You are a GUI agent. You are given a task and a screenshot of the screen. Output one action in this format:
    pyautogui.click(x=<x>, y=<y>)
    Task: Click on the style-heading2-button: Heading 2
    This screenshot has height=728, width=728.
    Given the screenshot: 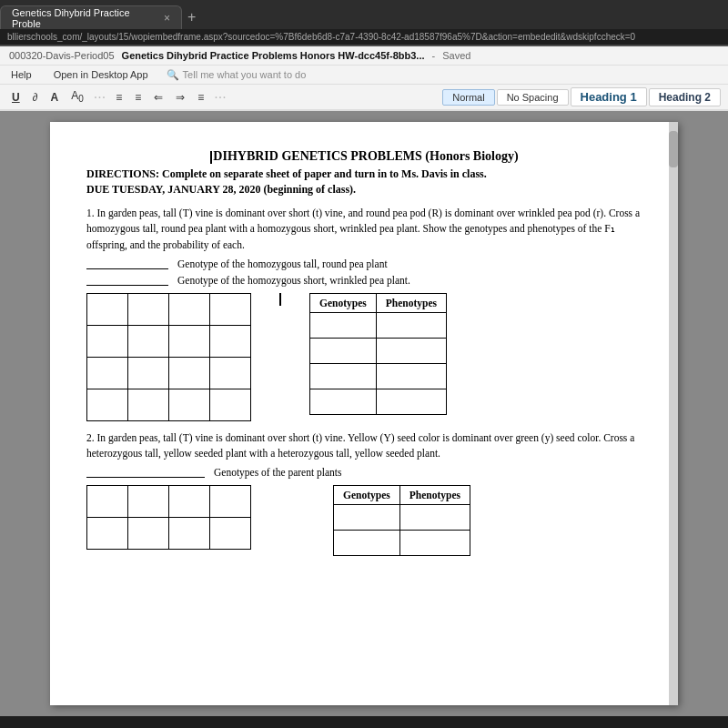 What is the action you would take?
    pyautogui.click(x=684, y=97)
    